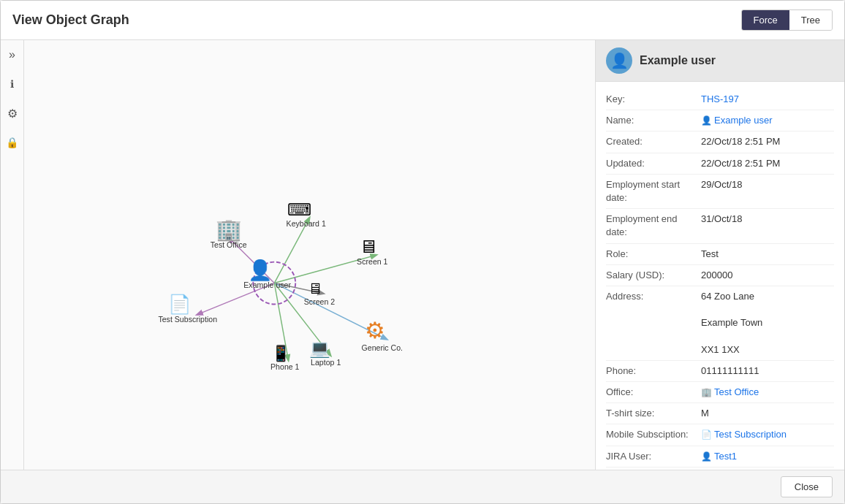 This screenshot has height=504, width=845. I want to click on dialog-footer: Close, so click(422, 486).